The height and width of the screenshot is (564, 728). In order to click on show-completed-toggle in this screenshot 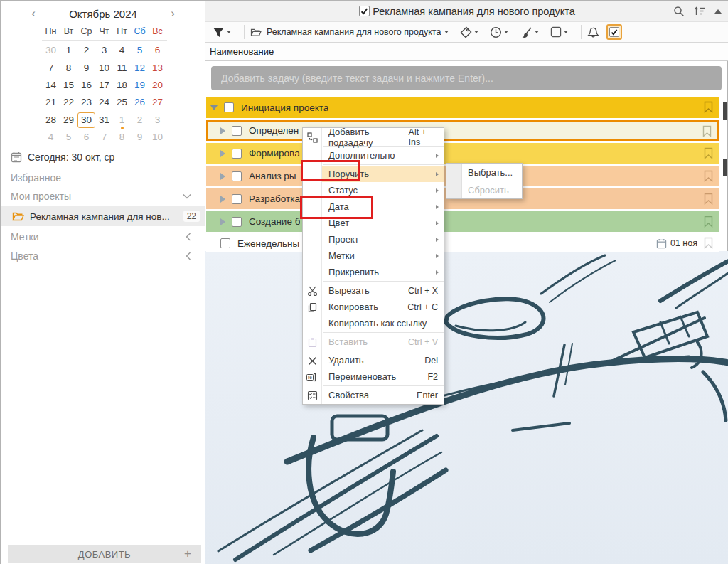, I will do `click(614, 32)`.